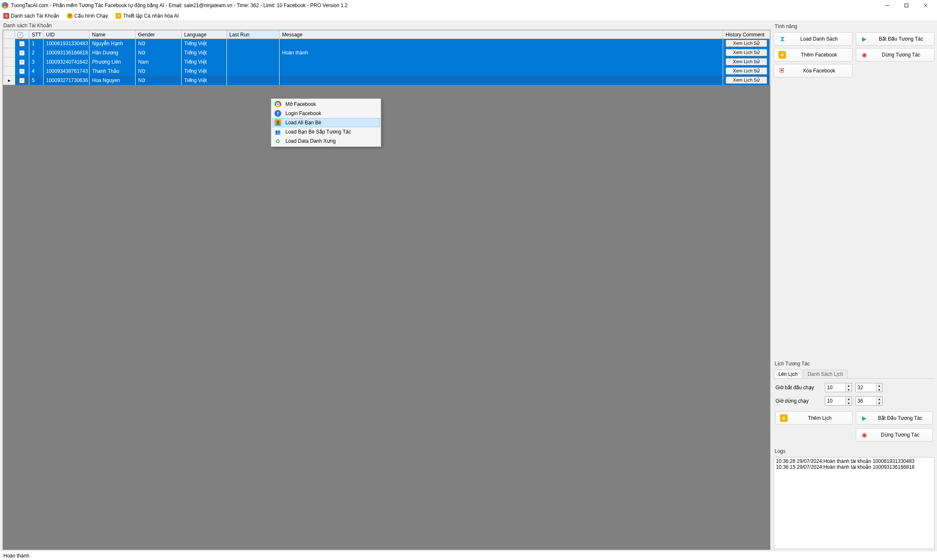  Describe the element at coordinates (326, 132) in the screenshot. I see `ctx-load-soon-friends: Load Bạn Bè Sắp Tương Tác` at that location.